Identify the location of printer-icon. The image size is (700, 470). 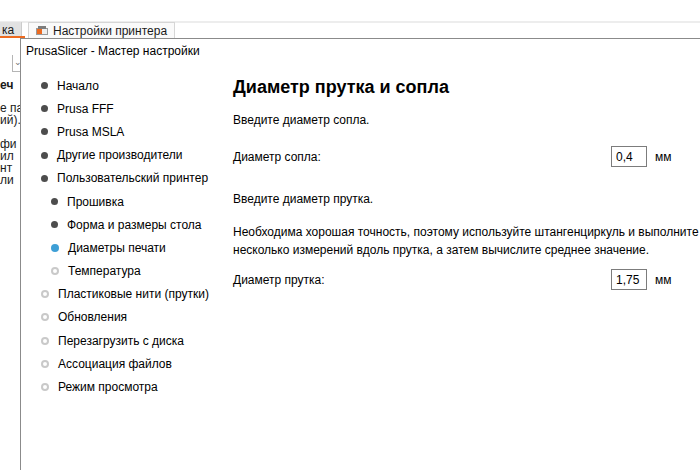
(42, 31).